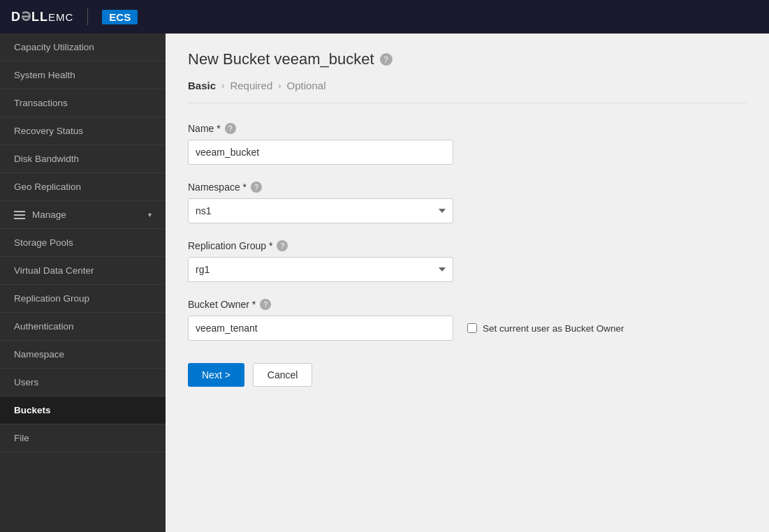 The image size is (769, 532). I want to click on sidebar-item-authentication: Authentication, so click(82, 327).